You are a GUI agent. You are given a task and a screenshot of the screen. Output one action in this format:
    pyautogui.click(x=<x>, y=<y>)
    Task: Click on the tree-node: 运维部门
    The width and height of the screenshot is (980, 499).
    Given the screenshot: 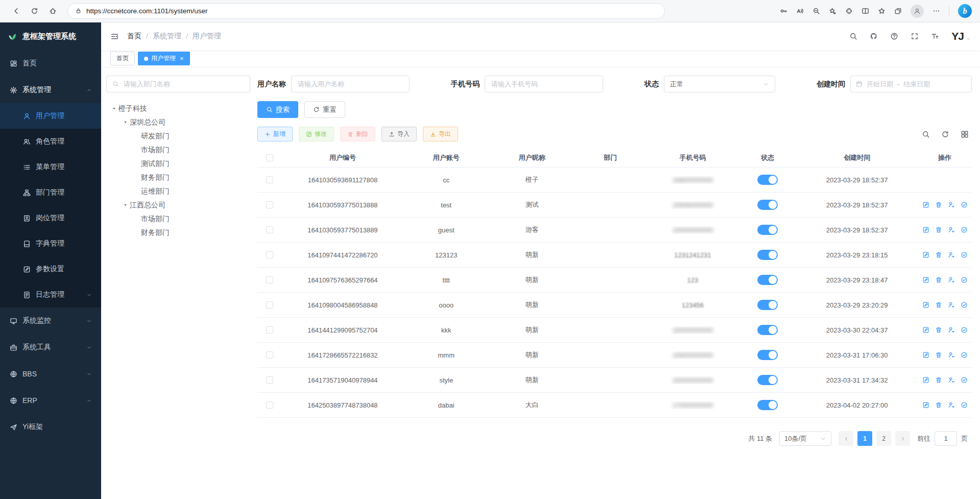 What is the action you would take?
    pyautogui.click(x=178, y=191)
    